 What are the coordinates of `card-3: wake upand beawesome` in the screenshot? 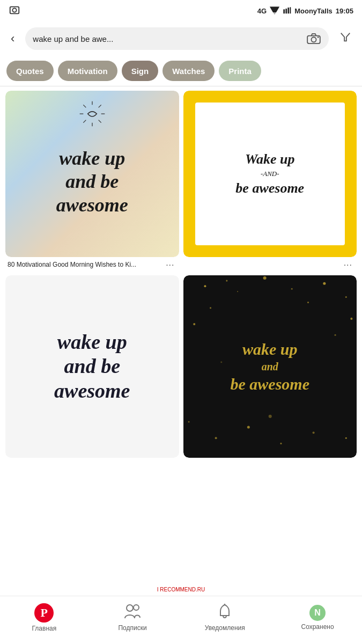 It's located at (92, 369).